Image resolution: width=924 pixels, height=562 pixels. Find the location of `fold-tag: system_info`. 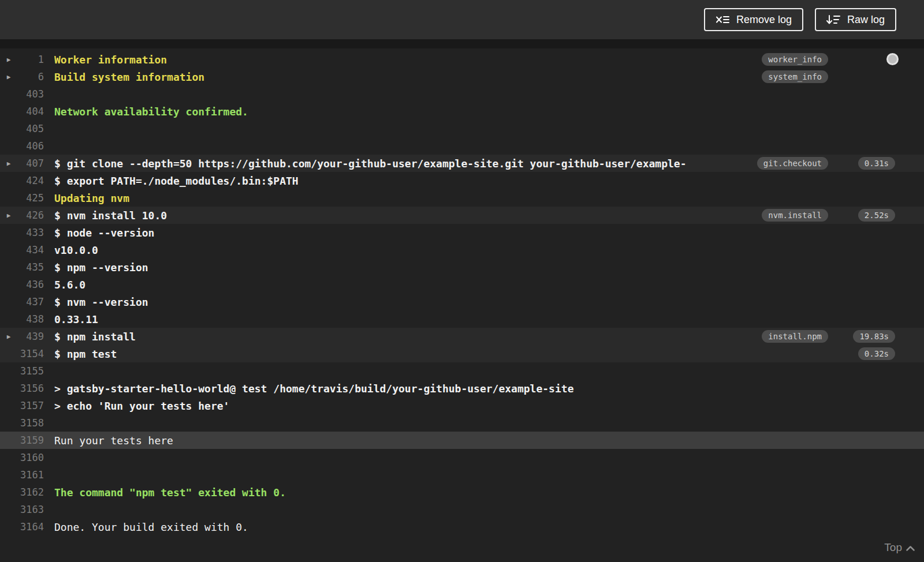

fold-tag: system_info is located at coordinates (795, 77).